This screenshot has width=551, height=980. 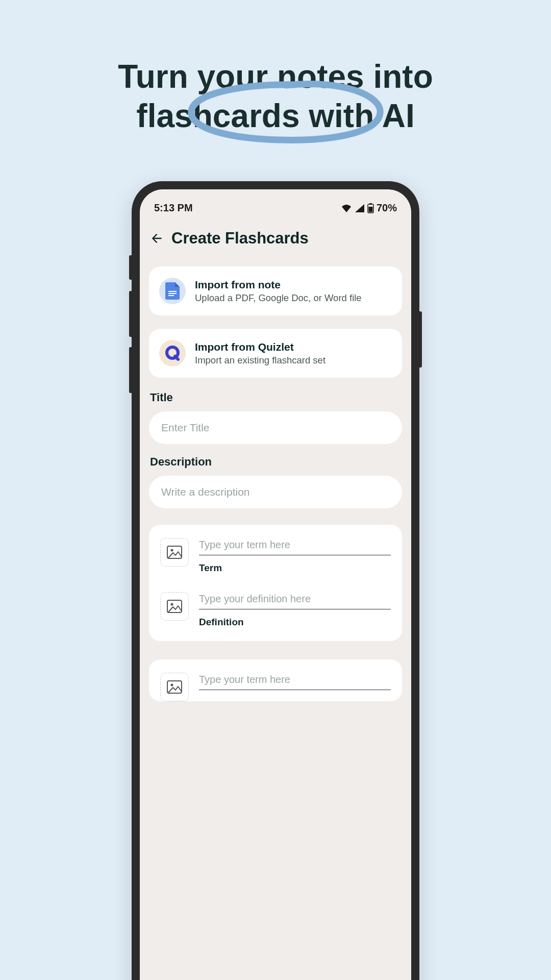 What do you see at coordinates (276, 610) in the screenshot?
I see `definition-row: Definition` at bounding box center [276, 610].